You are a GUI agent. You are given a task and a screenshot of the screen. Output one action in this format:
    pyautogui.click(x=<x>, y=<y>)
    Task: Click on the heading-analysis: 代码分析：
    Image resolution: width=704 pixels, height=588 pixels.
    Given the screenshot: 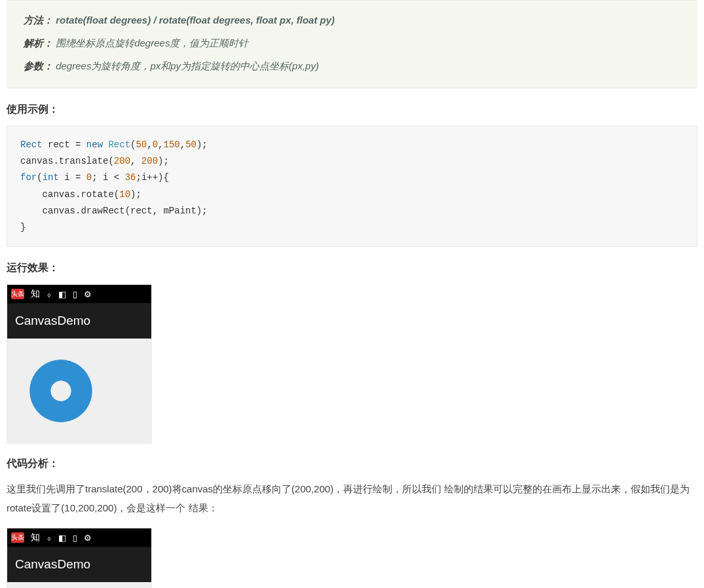 What is the action you would take?
    pyautogui.click(x=352, y=464)
    